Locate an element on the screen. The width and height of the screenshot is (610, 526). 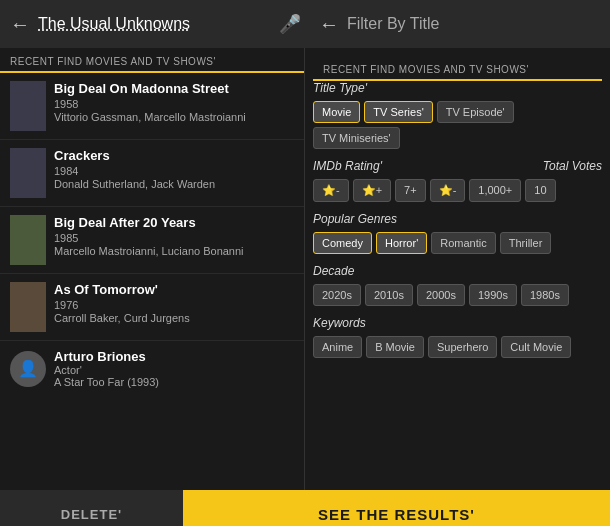
filter-back-icon: ← is located at coordinates (329, 24).